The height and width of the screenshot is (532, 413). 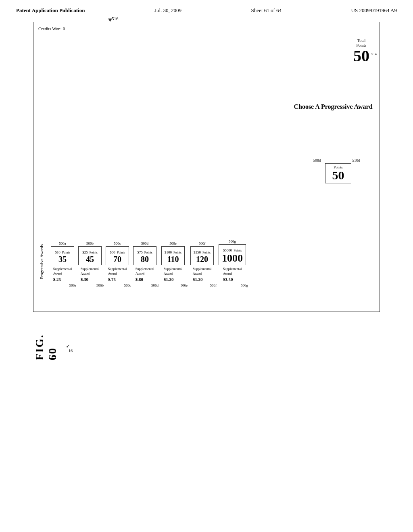 What do you see at coordinates (317, 160) in the screenshot?
I see `ref-508d-label: 508d` at bounding box center [317, 160].